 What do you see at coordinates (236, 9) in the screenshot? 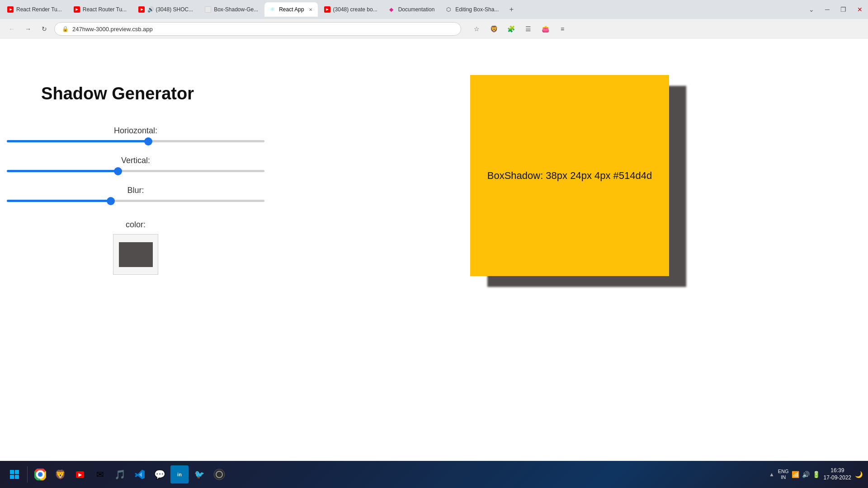
I see `tab-label-4: Box-Shadow-Ge...` at bounding box center [236, 9].